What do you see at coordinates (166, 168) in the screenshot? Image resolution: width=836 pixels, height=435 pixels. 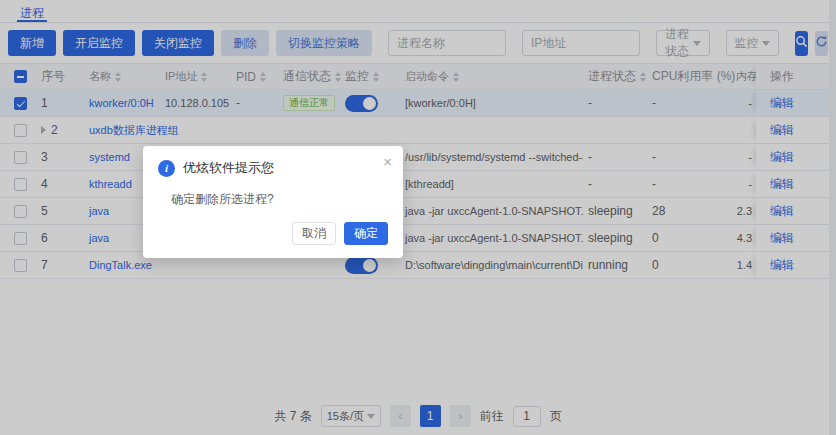 I see `info-icon: i` at bounding box center [166, 168].